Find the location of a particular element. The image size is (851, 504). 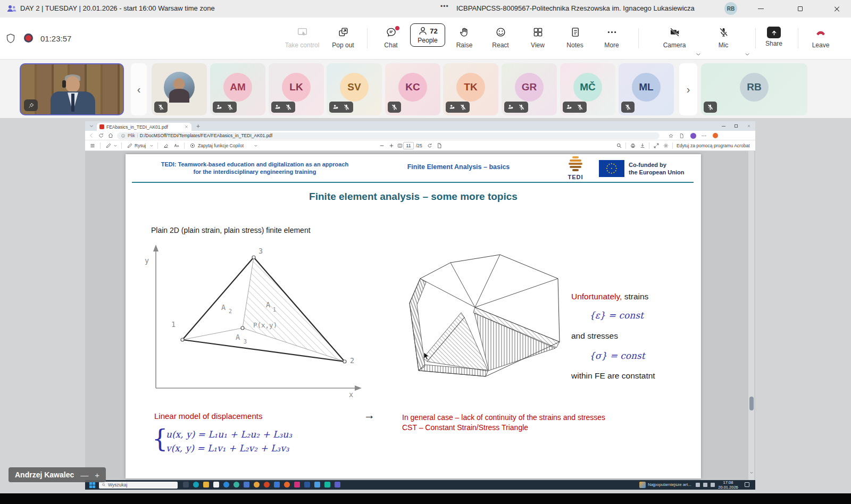

participant-tile: LK is located at coordinates (296, 89).